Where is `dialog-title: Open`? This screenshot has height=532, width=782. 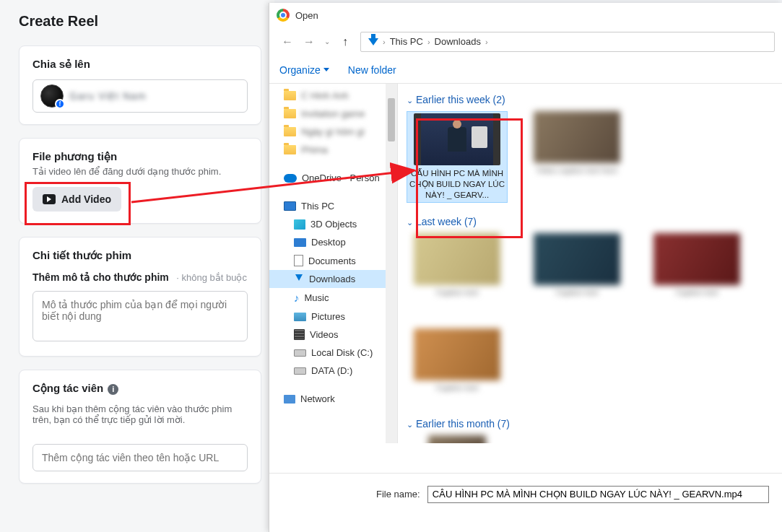
dialog-title: Open is located at coordinates (307, 16).